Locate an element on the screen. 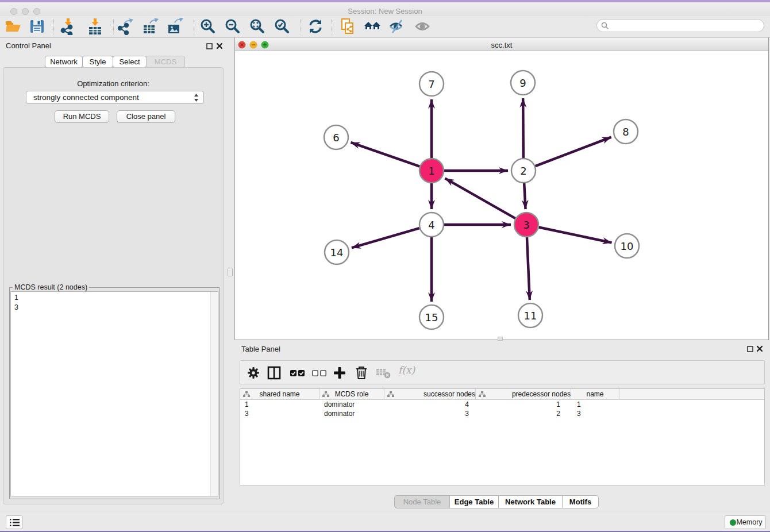  node-table: shared name MCDS role successor nodes pr… is located at coordinates (502, 437).